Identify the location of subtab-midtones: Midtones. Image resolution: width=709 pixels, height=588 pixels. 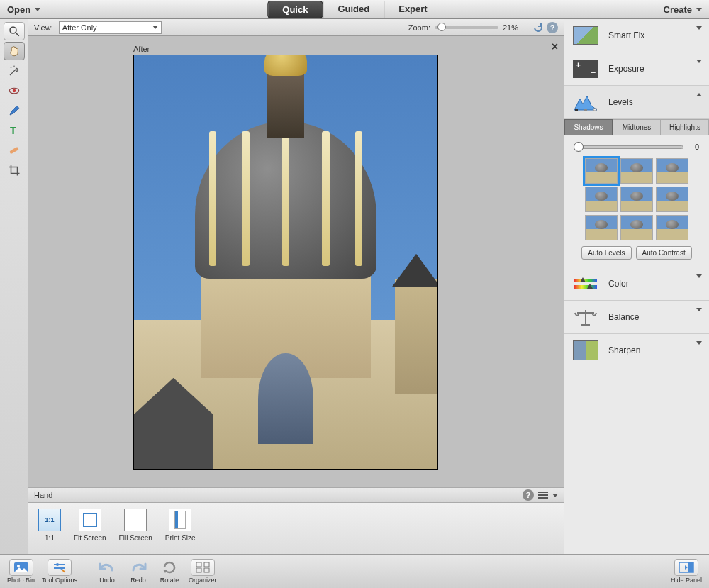
(637, 128).